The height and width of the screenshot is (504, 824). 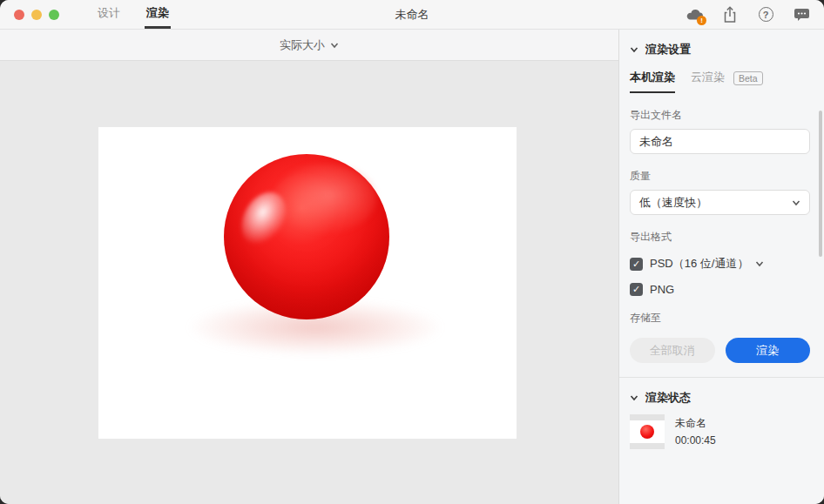 What do you see at coordinates (652, 82) in the screenshot?
I see `tab-local-render: 本机渲染` at bounding box center [652, 82].